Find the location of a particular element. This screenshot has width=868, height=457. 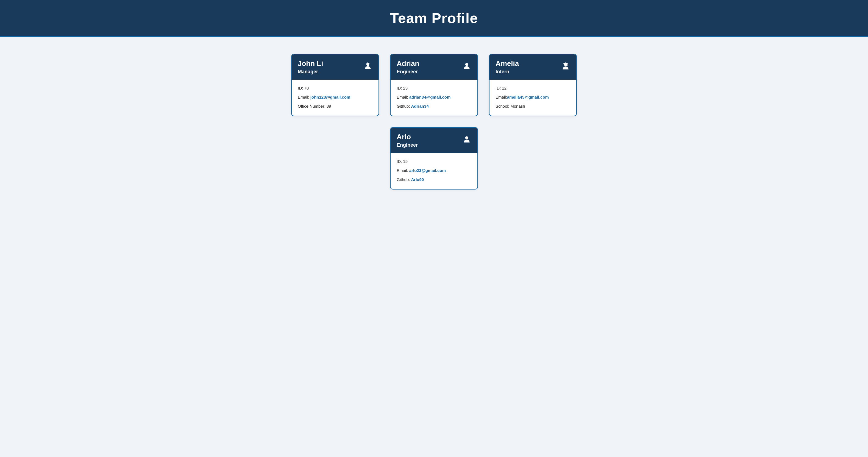

card-adrian: Adrian Engineer ID: 23 Email: adrian34@g… is located at coordinates (434, 85).